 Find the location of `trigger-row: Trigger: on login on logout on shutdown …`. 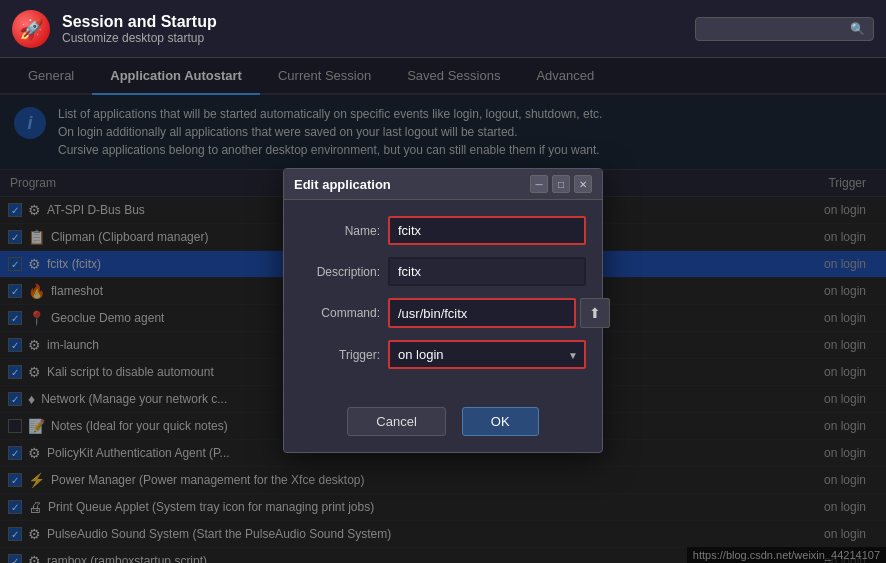

trigger-row: Trigger: on login on logout on shutdown … is located at coordinates (443, 354).